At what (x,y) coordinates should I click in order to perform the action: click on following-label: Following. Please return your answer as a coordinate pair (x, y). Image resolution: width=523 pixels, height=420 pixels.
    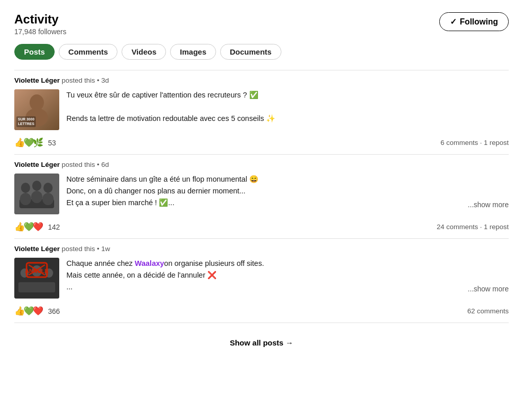
    Looking at the image, I should click on (479, 22).